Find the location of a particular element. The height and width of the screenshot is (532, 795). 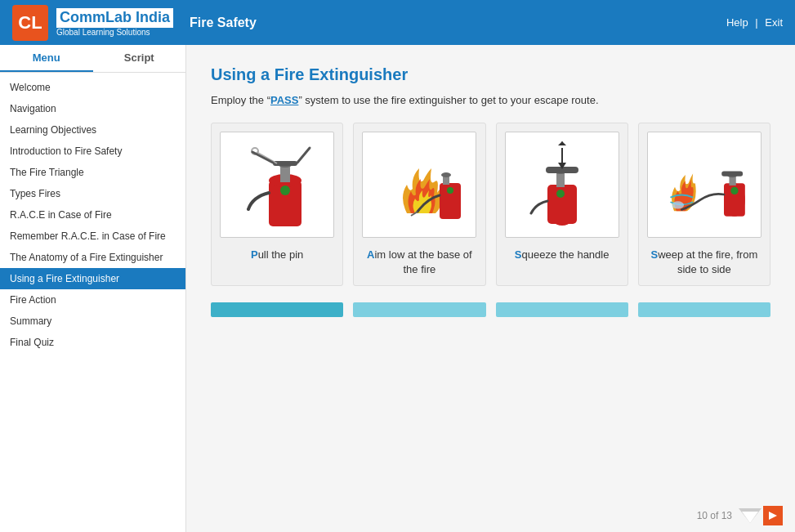

sidebar-item-introduction-to-fire-safety: Introduction to Fire Safety is located at coordinates (93, 151).